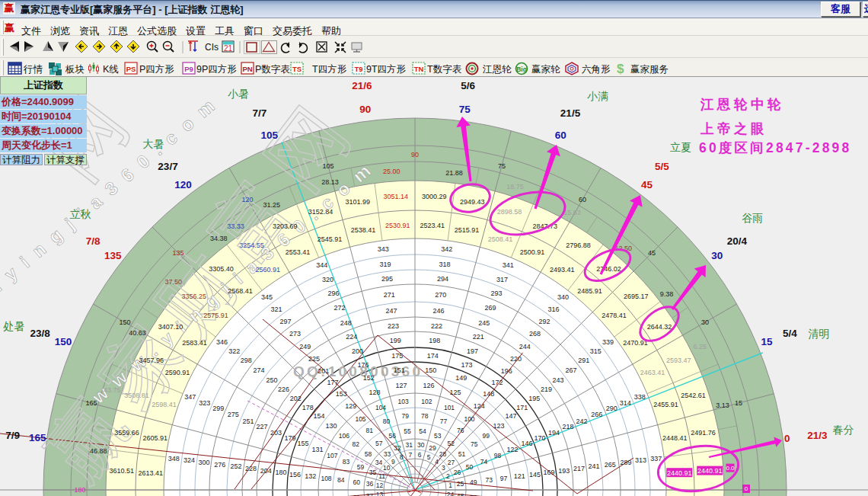 The height and width of the screenshot is (496, 868). What do you see at coordinates (582, 421) in the screenshot?
I see `svg-text: 242` at bounding box center [582, 421].